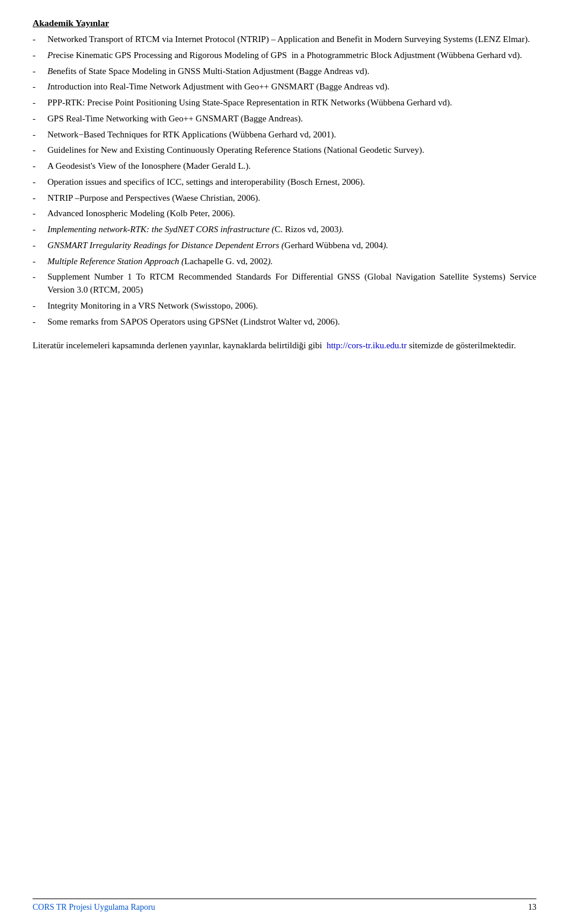 The image size is (569, 924). Describe the element at coordinates (292, 166) in the screenshot. I see `item-9-text: A Geodesist's View of the Ionosphere (Ma…` at that location.